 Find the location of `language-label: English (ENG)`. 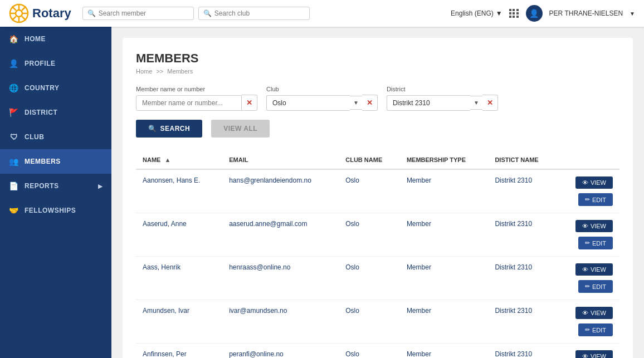

language-label: English (ENG) is located at coordinates (472, 13).